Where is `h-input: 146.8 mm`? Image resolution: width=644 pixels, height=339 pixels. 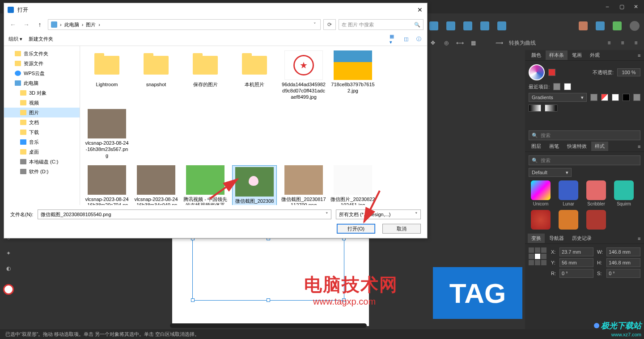
h-input: 146.8 mm is located at coordinates (623, 263).